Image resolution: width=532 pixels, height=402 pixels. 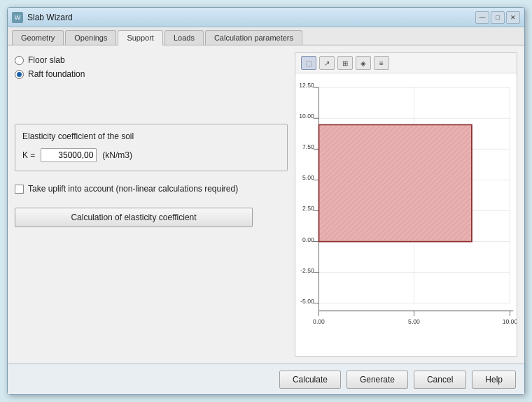 What do you see at coordinates (266, 36) in the screenshot?
I see `tab-bar: Geometry Openings Support Loads Calculat…` at bounding box center [266, 36].